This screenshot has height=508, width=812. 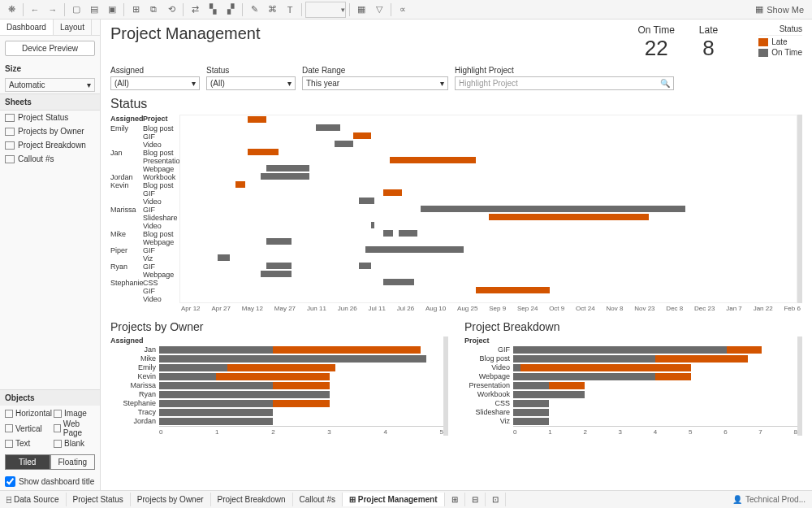 I want to click on cards-icon: ▦, so click(x=361, y=10).